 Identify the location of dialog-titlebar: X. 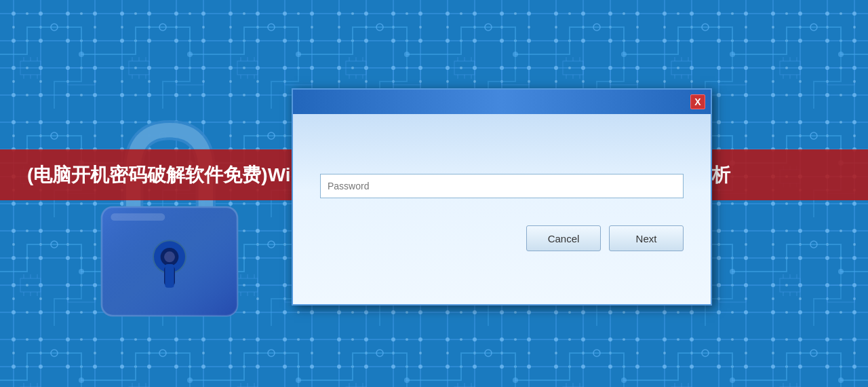
(502, 102).